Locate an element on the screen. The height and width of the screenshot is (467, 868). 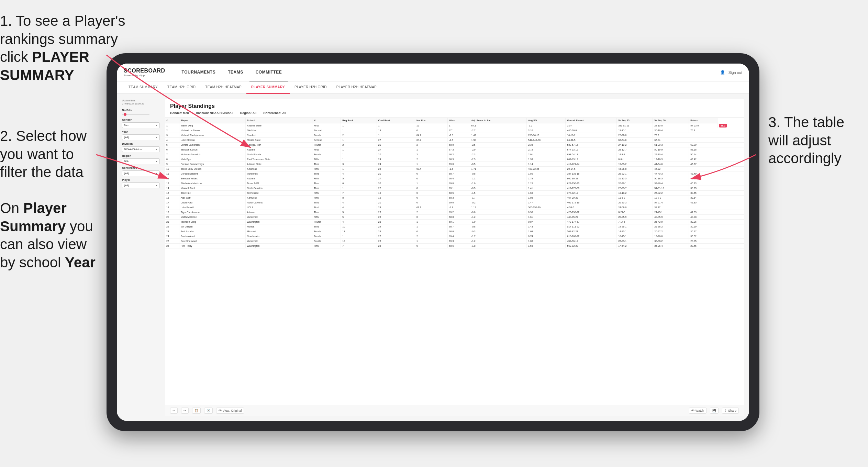
player-dropdown: (All) ▼ is located at coordinates (141, 186).